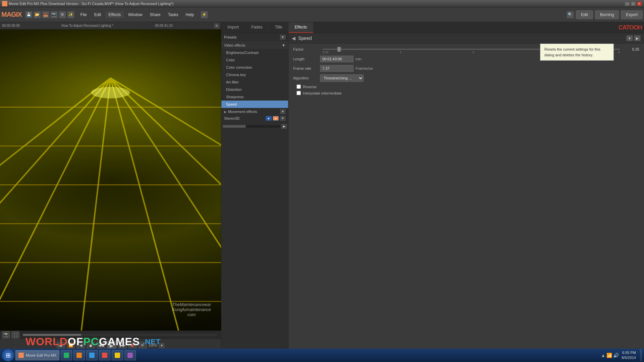 Image resolution: width=644 pixels, height=362 pixels. Describe the element at coordinates (283, 37) in the screenshot. I see `presets-dropdown: ▼` at that location.